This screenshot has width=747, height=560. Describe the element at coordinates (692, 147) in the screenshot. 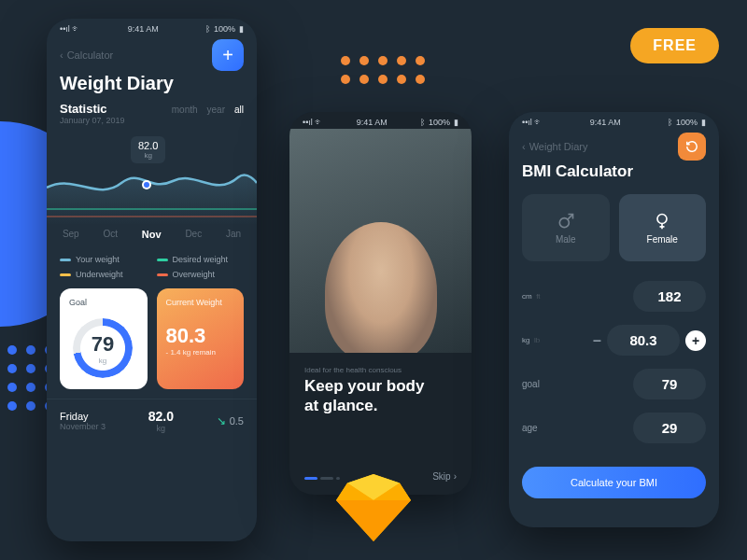

I see `reset-button` at that location.